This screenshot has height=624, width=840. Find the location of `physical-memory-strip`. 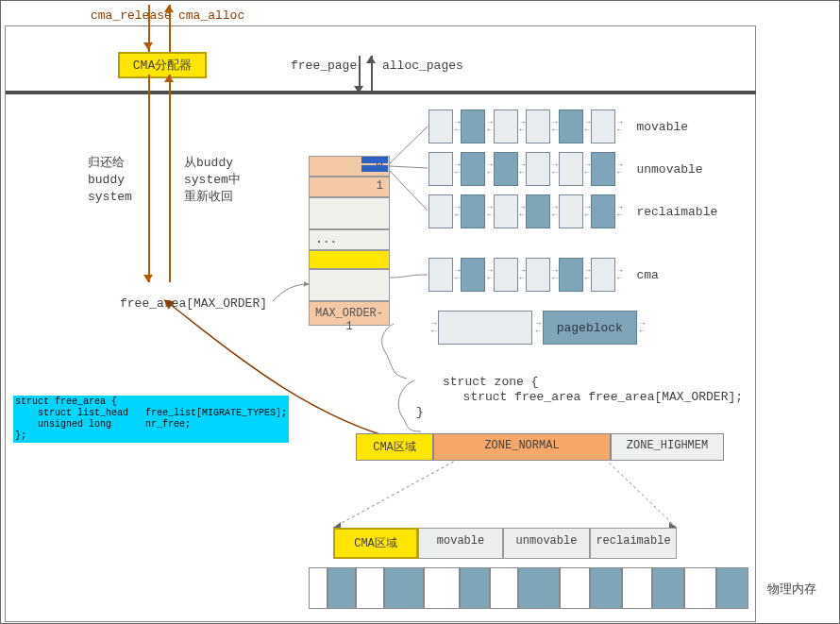

physical-memory-strip is located at coordinates (529, 588).